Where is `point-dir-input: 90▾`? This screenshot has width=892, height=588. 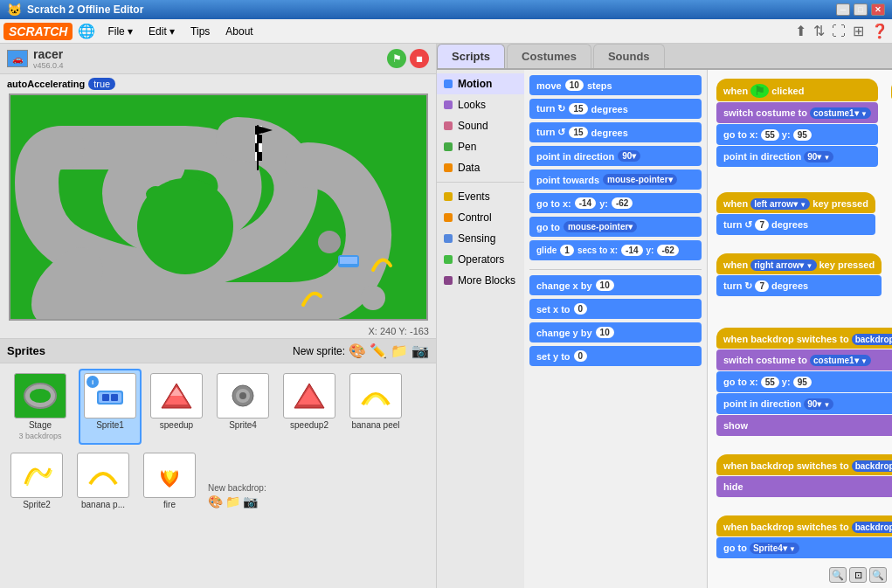 point-dir-input: 90▾ is located at coordinates (629, 156).